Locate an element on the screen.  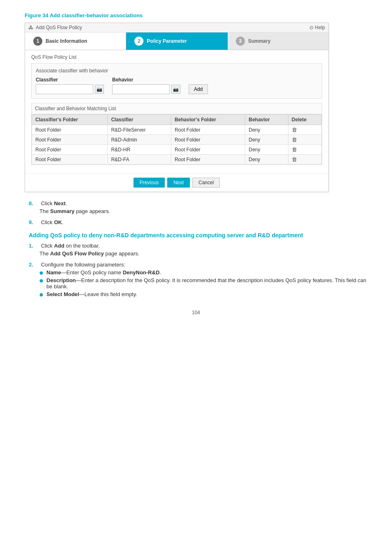
step-2-num-inline: 2. is located at coordinates (33, 265).